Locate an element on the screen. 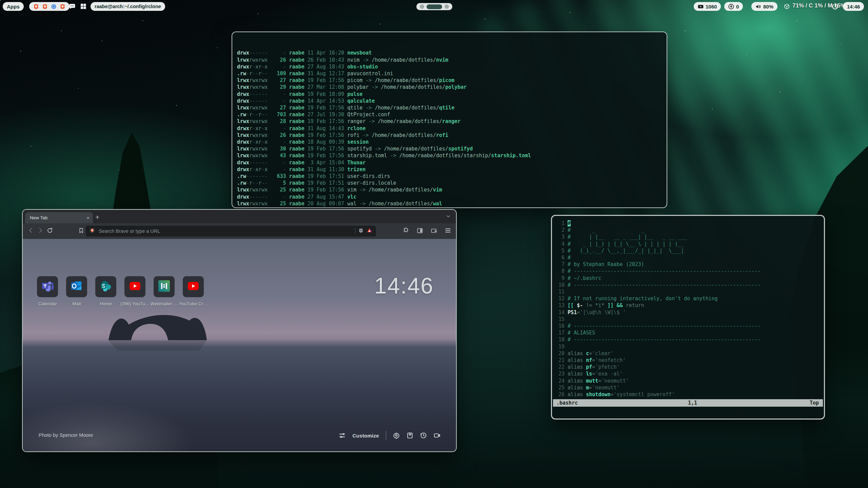 The image size is (868, 488). reload-icon is located at coordinates (50, 231).